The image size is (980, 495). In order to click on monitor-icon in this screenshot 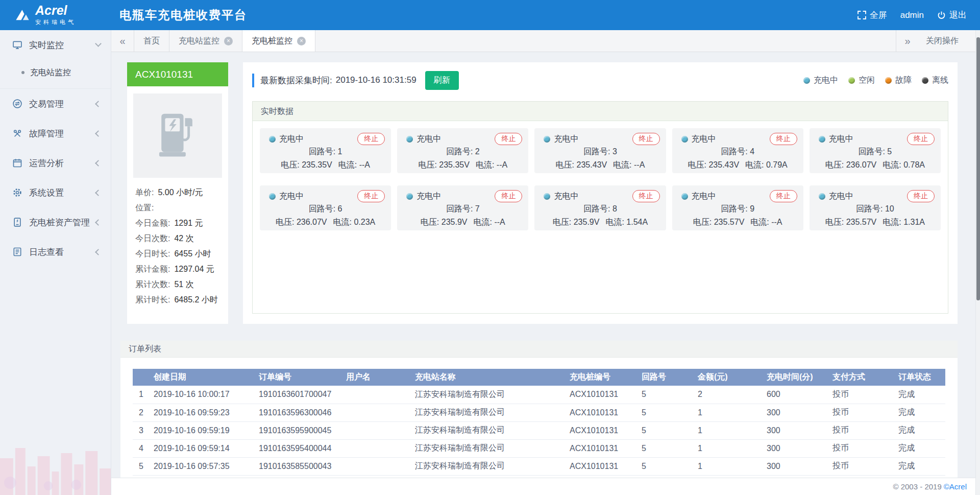, I will do `click(17, 45)`.